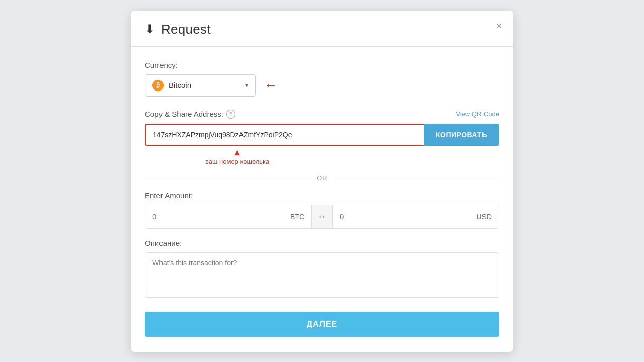 The width and height of the screenshot is (644, 362). What do you see at coordinates (322, 217) in the screenshot?
I see `swap-icon: ↔` at bounding box center [322, 217].